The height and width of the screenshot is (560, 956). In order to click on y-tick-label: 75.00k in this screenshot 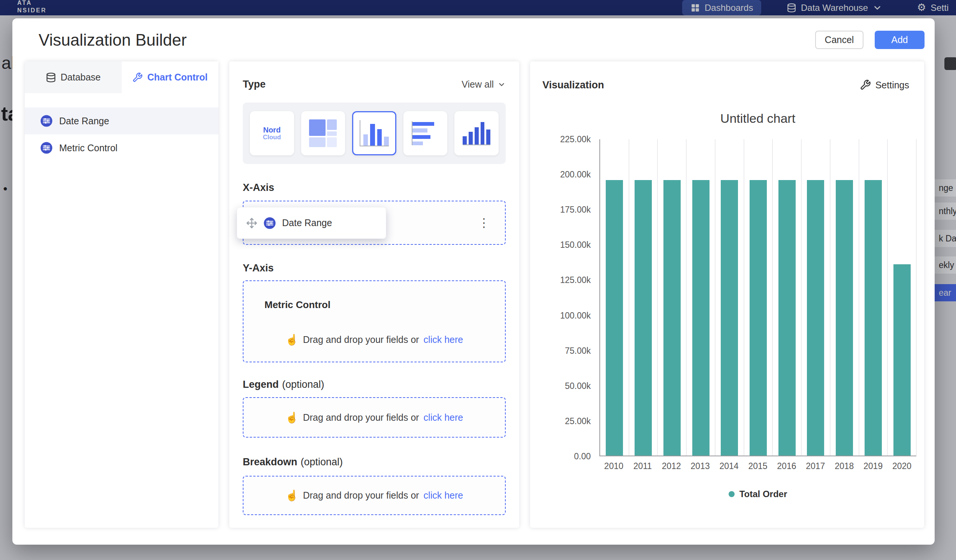, I will do `click(578, 350)`.